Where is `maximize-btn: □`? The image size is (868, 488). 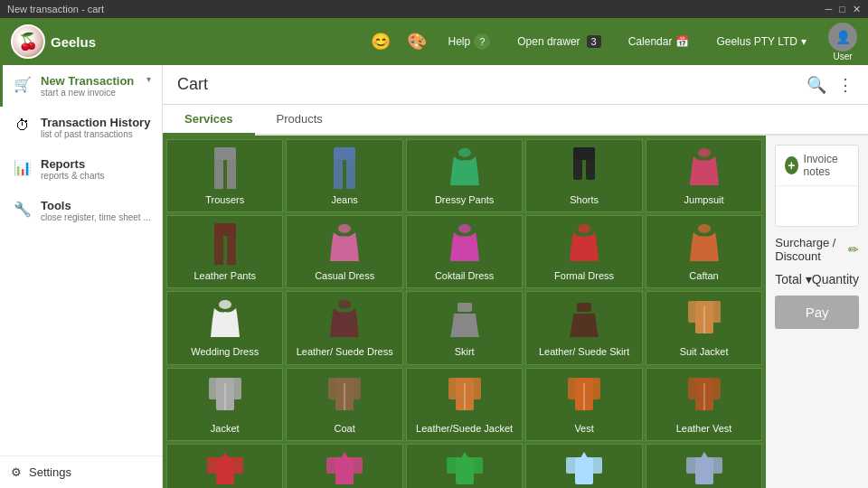
maximize-btn: □ is located at coordinates (843, 9).